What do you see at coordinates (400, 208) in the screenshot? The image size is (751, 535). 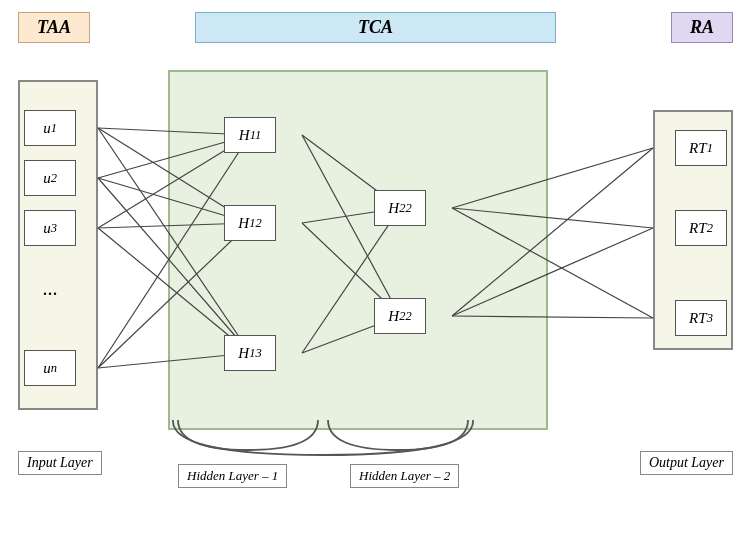 I see `hidden2-node-h22a: H22` at bounding box center [400, 208].